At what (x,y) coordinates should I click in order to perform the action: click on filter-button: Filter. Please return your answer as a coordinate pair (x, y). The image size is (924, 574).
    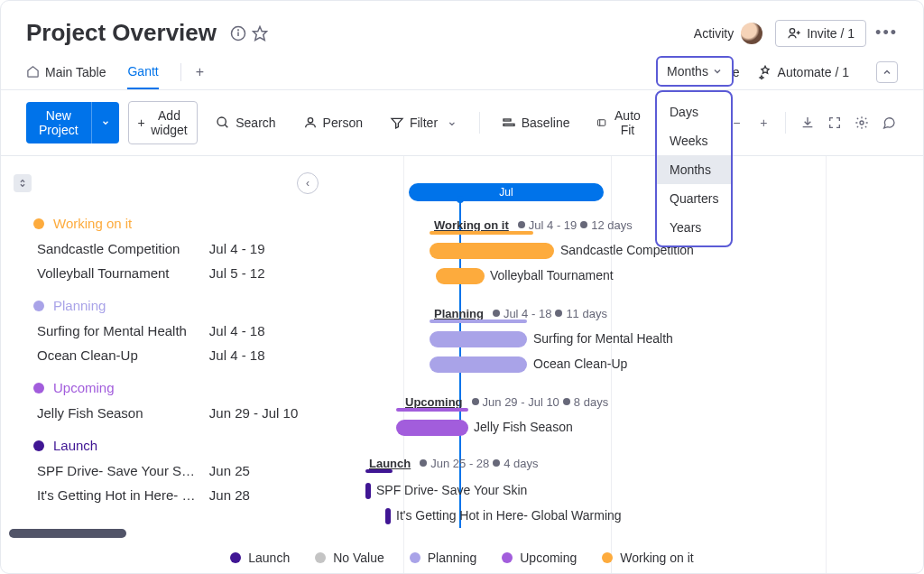
    Looking at the image, I should click on (424, 123).